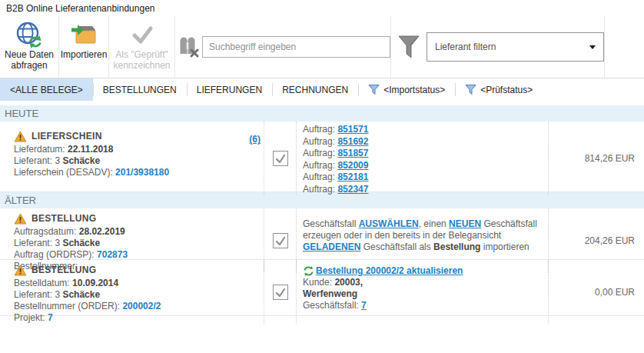  What do you see at coordinates (229, 89) in the screenshot?
I see `tab-lieferungen: LIEFERUNGEN` at bounding box center [229, 89].